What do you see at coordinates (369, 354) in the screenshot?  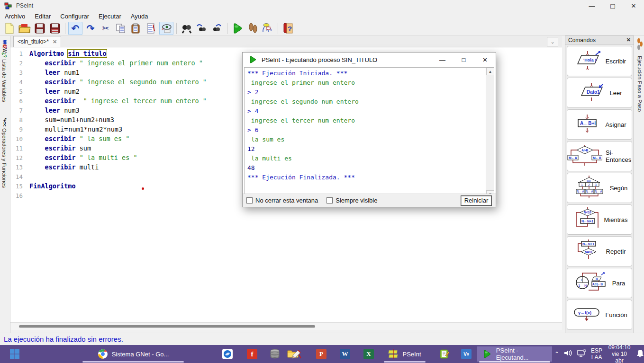 I see `taskbar-item-excel: X` at bounding box center [369, 354].